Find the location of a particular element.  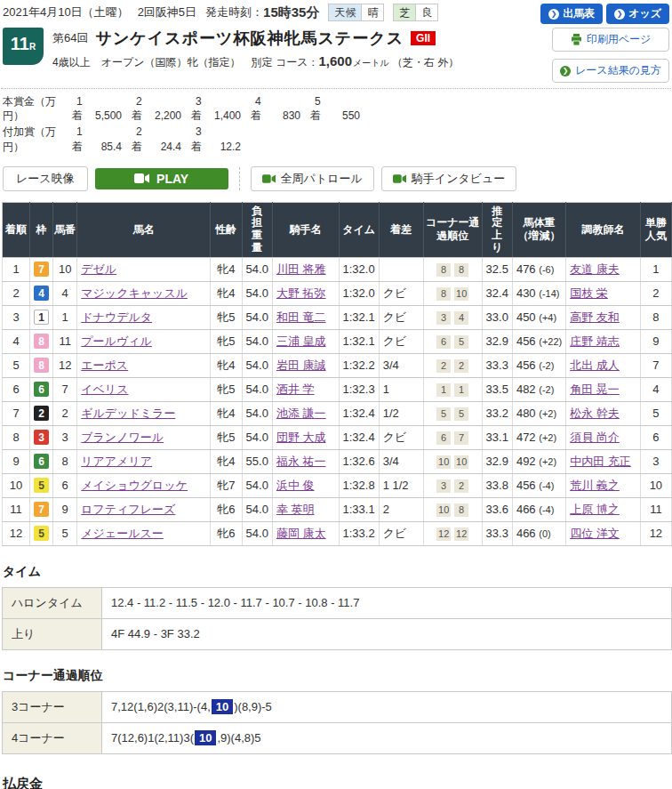

course-distance: 1,600 is located at coordinates (335, 60).